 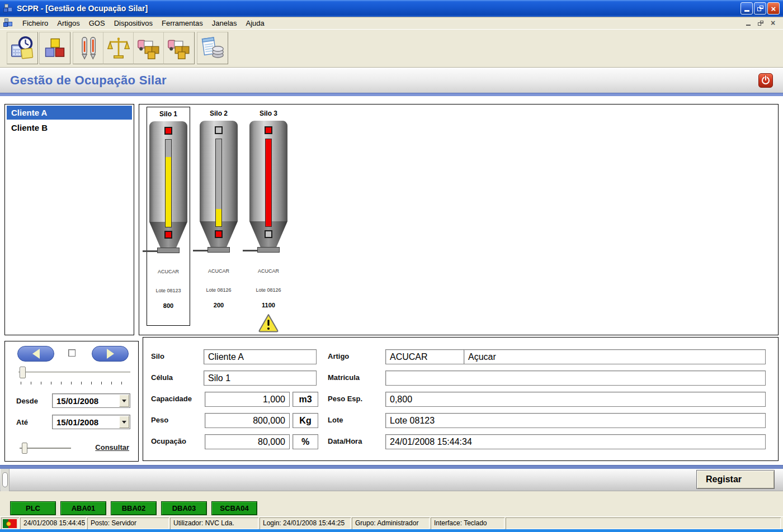 I want to click on menu-ajuda: Ajuda, so click(x=255, y=23).